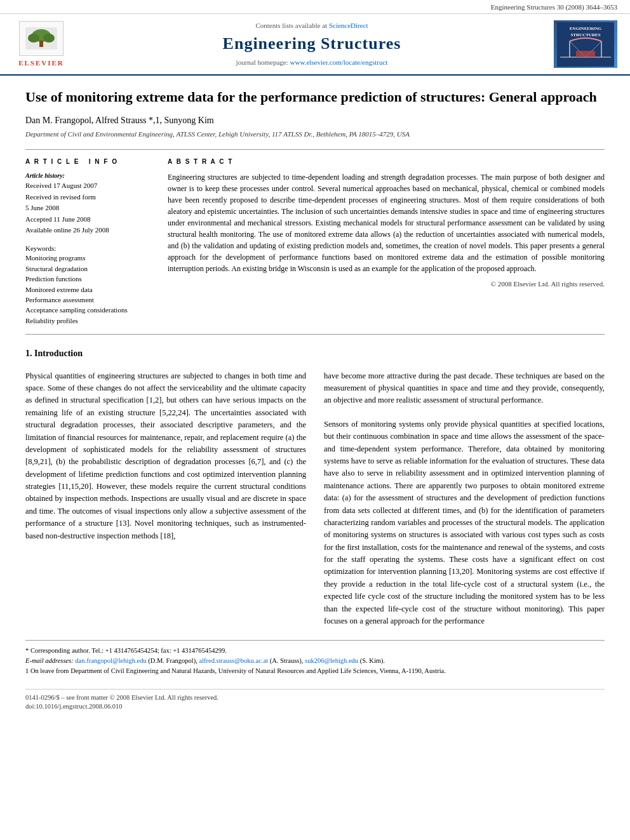  Describe the element at coordinates (312, 44) in the screenshot. I see `journal-title: Engineering Structures` at that location.